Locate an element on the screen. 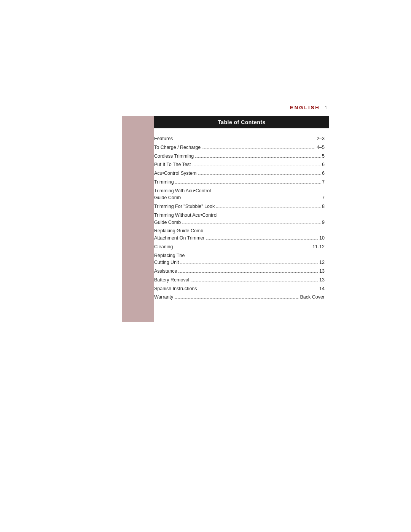 The image size is (411, 532). toc-dots-put-test is located at coordinates (256, 166).